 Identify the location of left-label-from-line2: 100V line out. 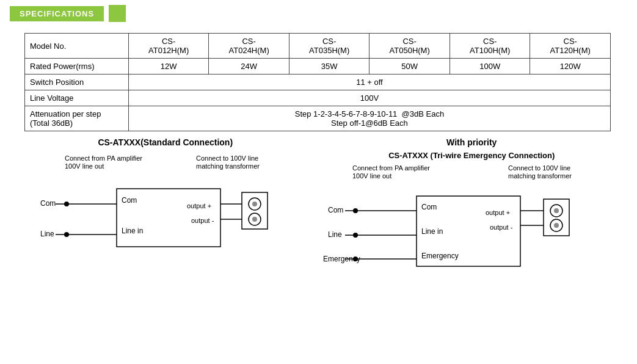
(84, 166).